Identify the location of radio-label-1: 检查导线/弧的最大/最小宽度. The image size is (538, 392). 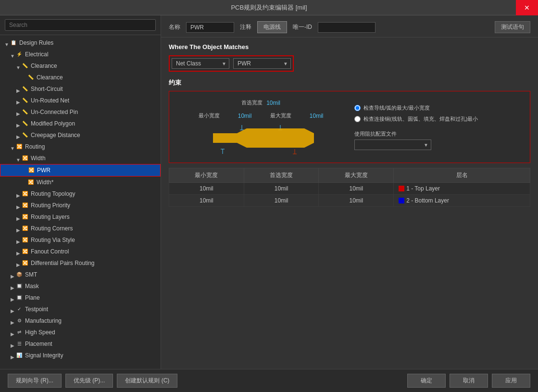
(397, 108).